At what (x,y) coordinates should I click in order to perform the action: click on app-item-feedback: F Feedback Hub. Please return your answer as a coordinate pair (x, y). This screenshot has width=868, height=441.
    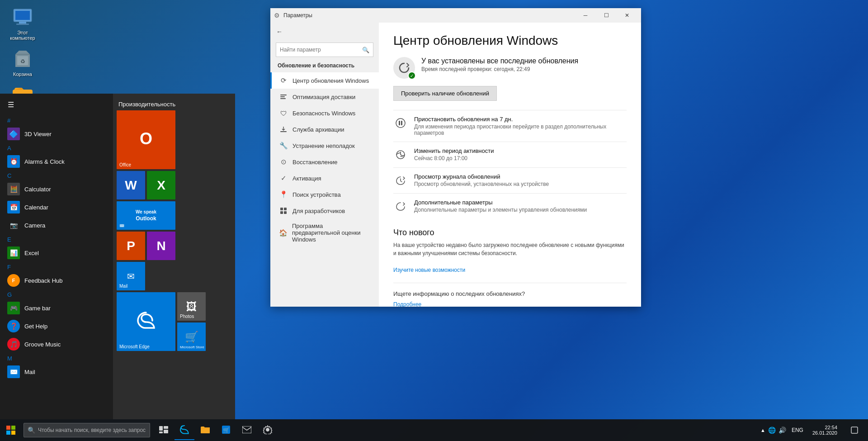
    Looking at the image, I should click on (57, 280).